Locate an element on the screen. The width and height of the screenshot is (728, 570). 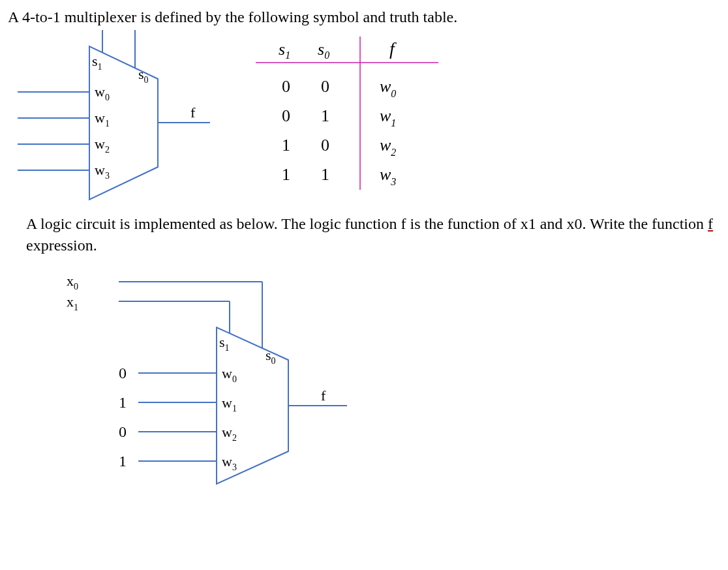
w1-label: w1 is located at coordinates (102, 119).